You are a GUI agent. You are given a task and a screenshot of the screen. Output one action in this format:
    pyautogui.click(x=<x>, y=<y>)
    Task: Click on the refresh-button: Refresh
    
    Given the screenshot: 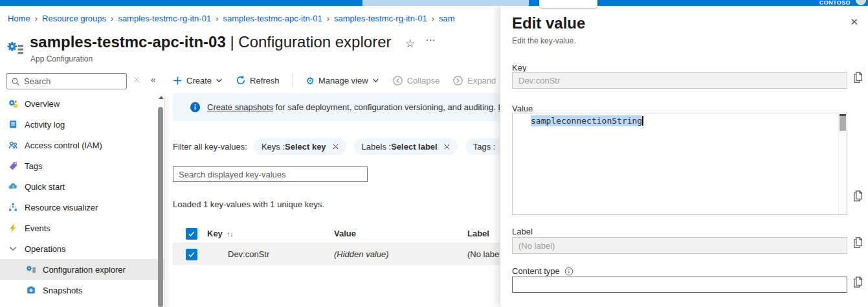 What is the action you would take?
    pyautogui.click(x=258, y=80)
    